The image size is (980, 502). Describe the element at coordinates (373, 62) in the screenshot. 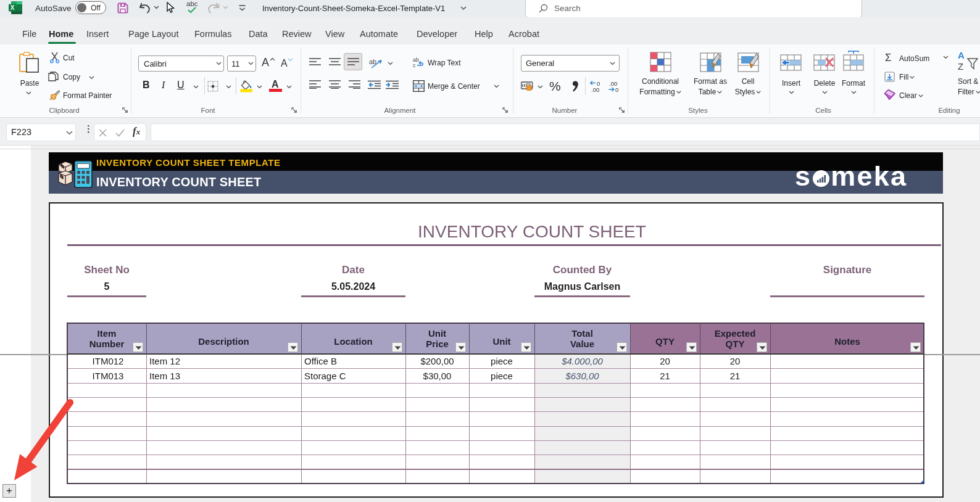

I see `svg-text: ab` at that location.